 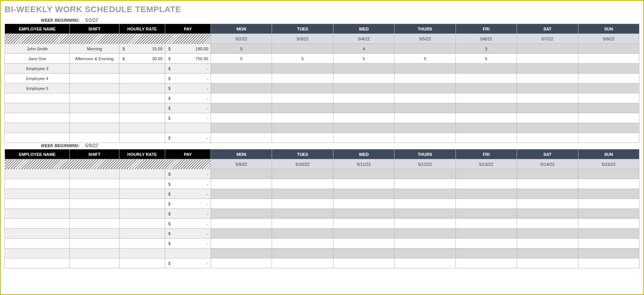 I want to click on hourly-rate-cell: $30.00, so click(x=142, y=59).